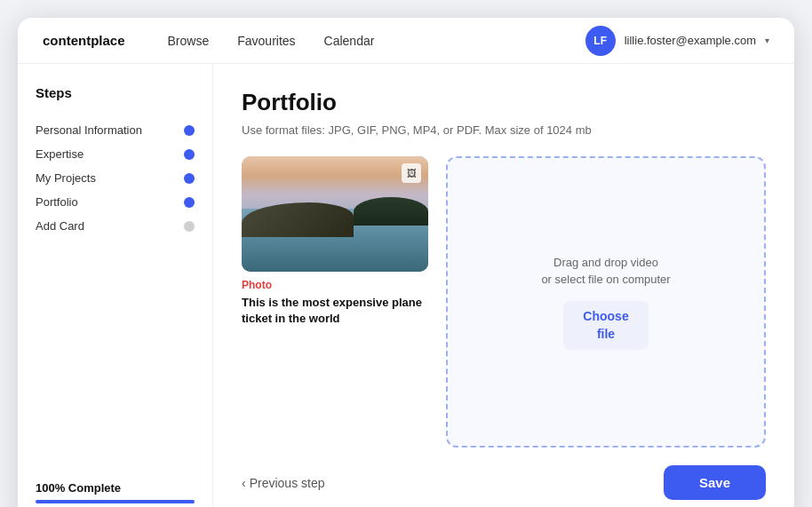 The width and height of the screenshot is (812, 507). I want to click on step-label-expertise: Expertise, so click(60, 154).